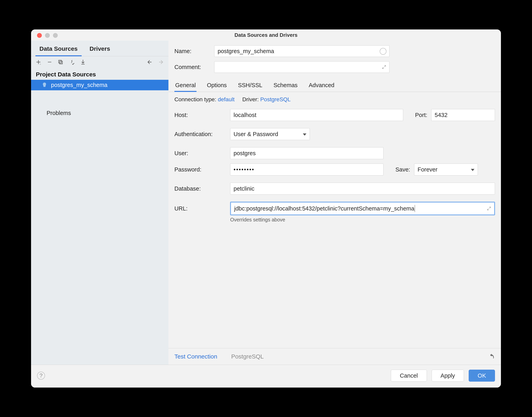 The height and width of the screenshot is (417, 532). Describe the element at coordinates (202, 115) in the screenshot. I see `host-label: Host:` at that location.